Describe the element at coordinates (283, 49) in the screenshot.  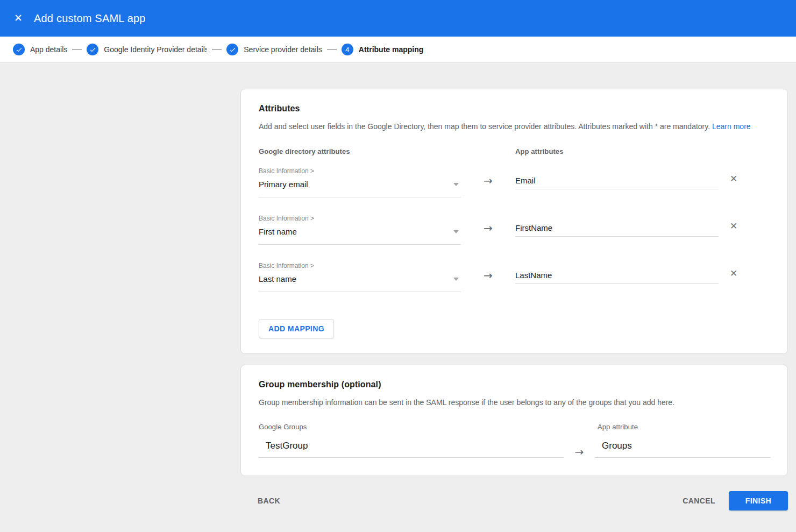
I see `step-label: Service provider details` at that location.